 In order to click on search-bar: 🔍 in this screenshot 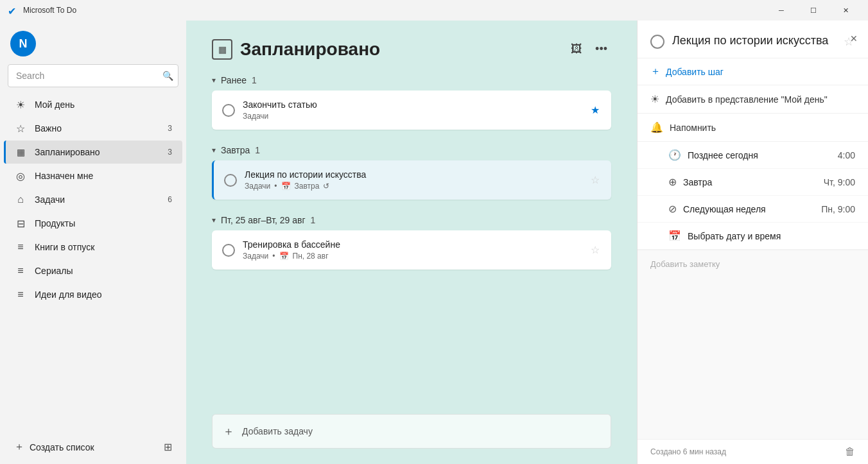, I will do `click(93, 76)`.